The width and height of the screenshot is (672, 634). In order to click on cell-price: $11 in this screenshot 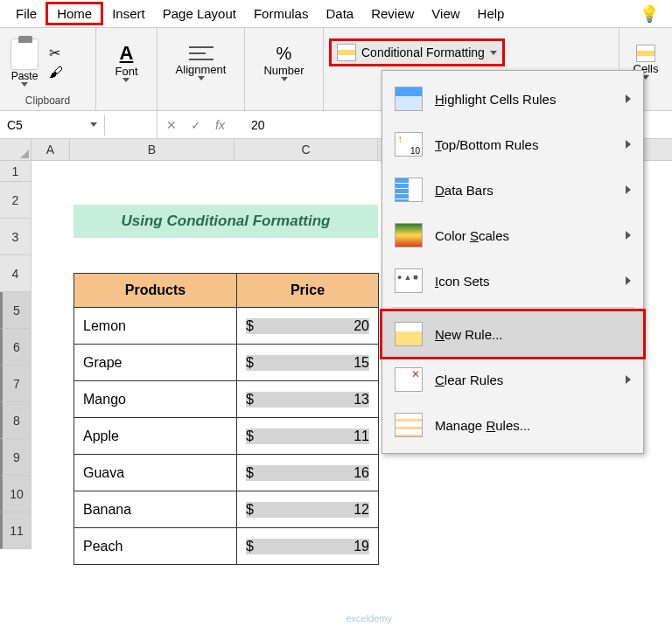, I will do `click(308, 436)`.